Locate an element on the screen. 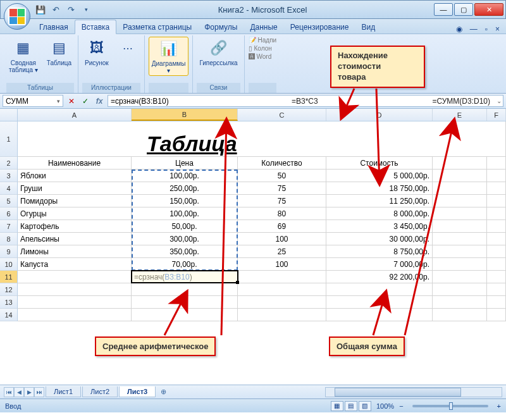 The height and width of the screenshot is (420, 506). cell-C14 is located at coordinates (282, 315).